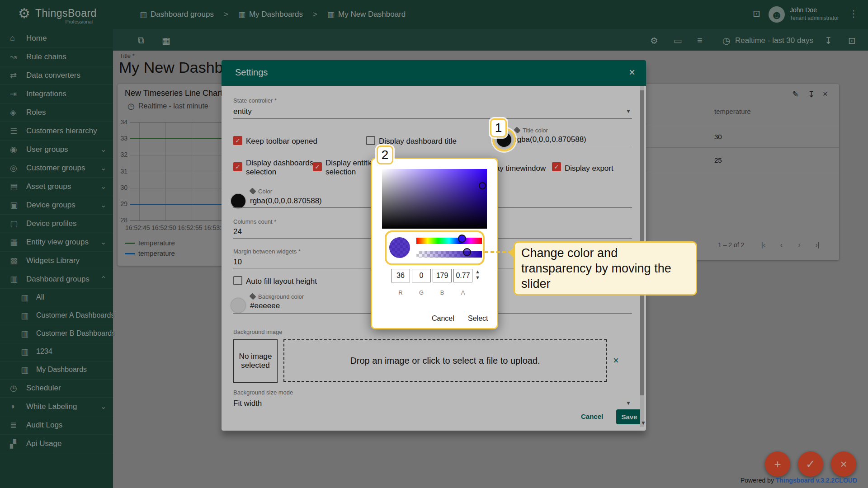 This screenshot has height=488, width=868. What do you see at coordinates (498, 128) in the screenshot?
I see `callout-step-1: 1` at bounding box center [498, 128].